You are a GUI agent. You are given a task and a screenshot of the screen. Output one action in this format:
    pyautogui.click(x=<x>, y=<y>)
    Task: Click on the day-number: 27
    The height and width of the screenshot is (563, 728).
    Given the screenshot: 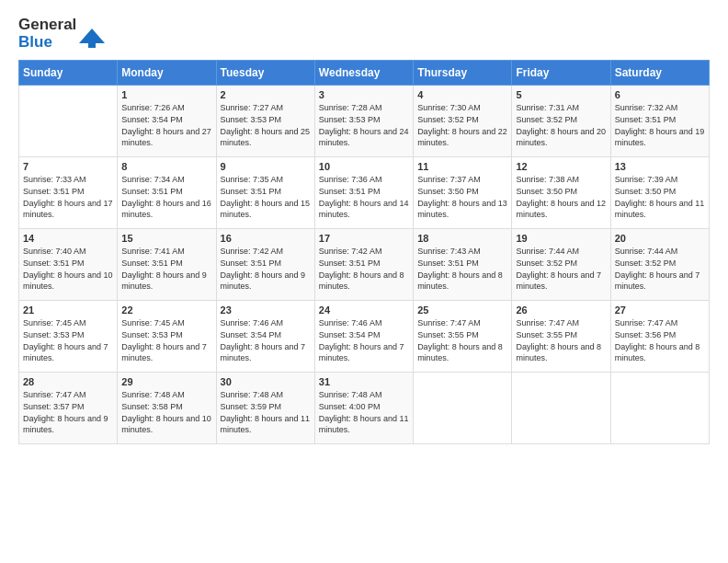 What is the action you would take?
    pyautogui.click(x=660, y=310)
    